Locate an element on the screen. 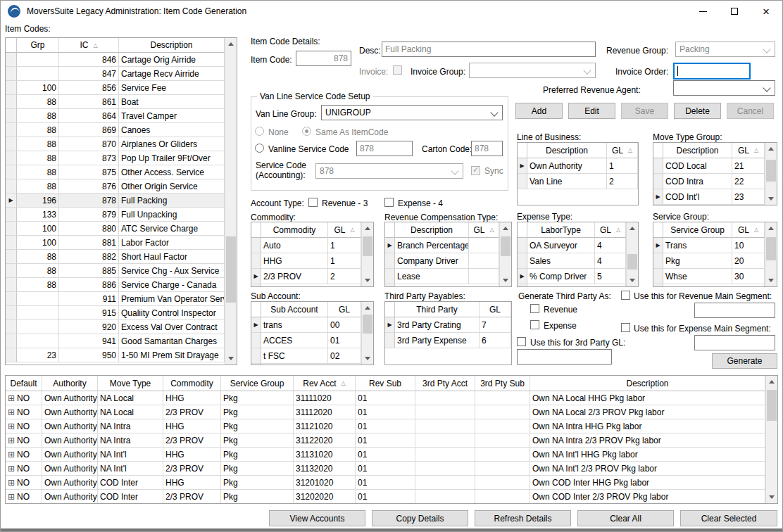  vanline-service-code-field: 878 is located at coordinates (384, 148).